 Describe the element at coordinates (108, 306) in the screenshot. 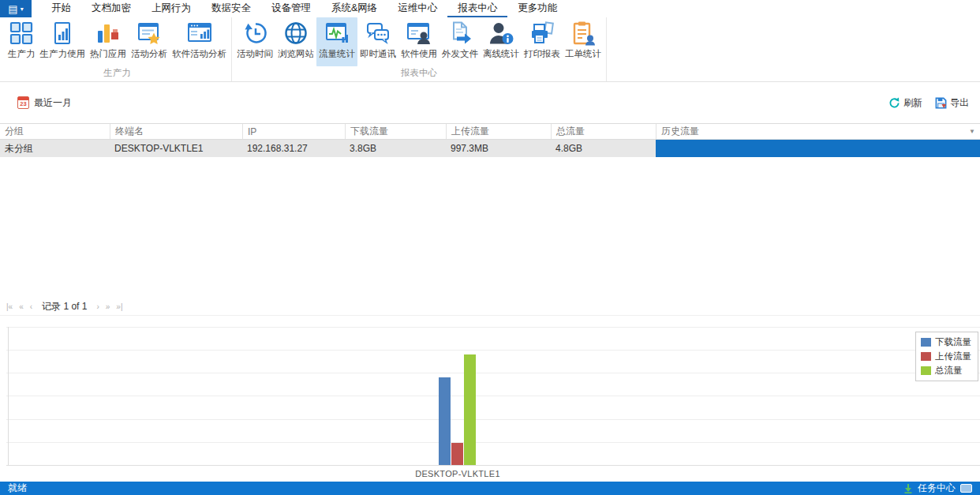

I see `fast-forward-icon: »` at that location.